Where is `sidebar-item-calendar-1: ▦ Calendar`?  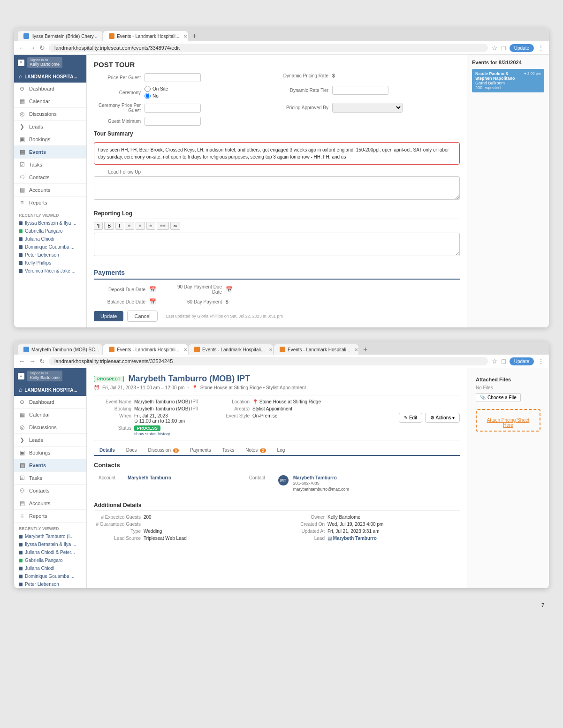
sidebar-item-calendar-1: ▦ Calendar is located at coordinates (50, 101).